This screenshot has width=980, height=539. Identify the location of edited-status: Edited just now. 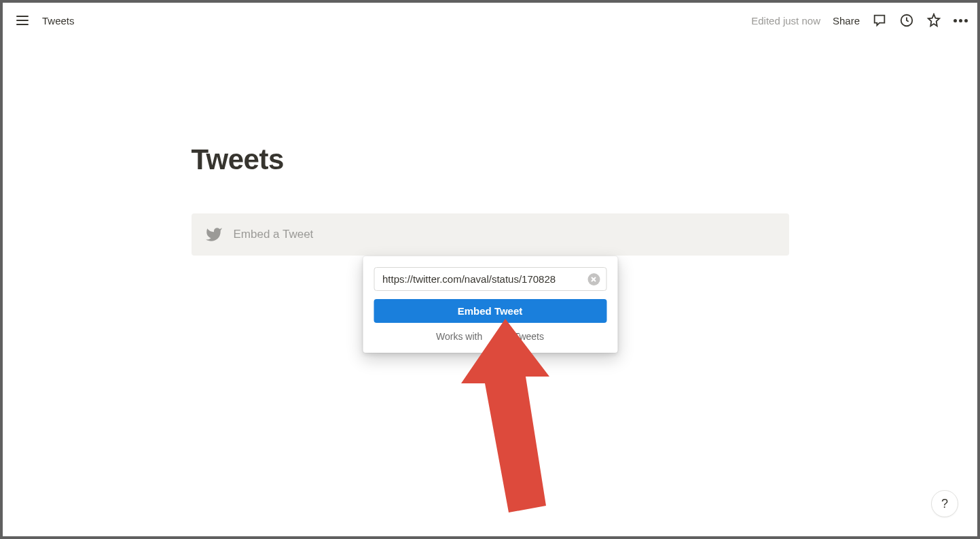
(786, 20).